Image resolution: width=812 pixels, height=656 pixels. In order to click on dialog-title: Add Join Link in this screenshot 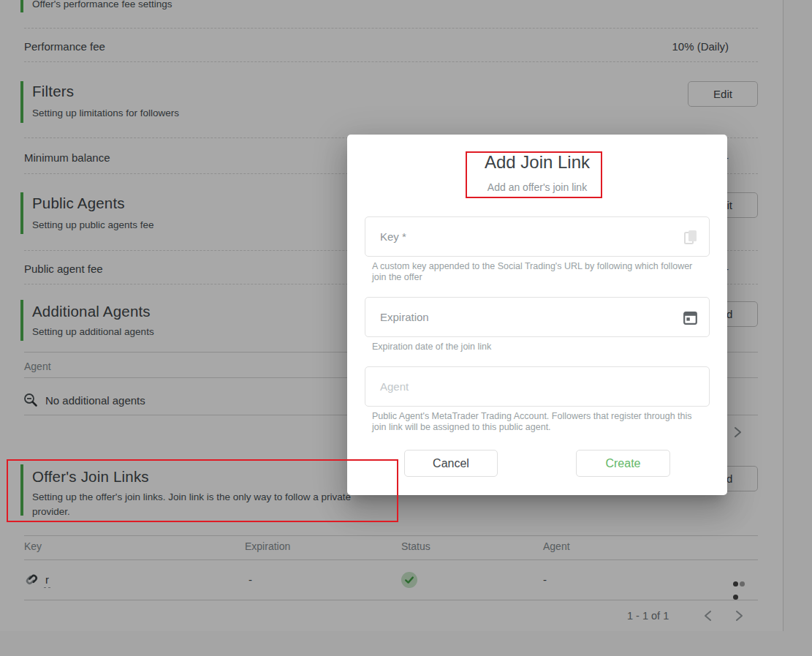, I will do `click(537, 162)`.